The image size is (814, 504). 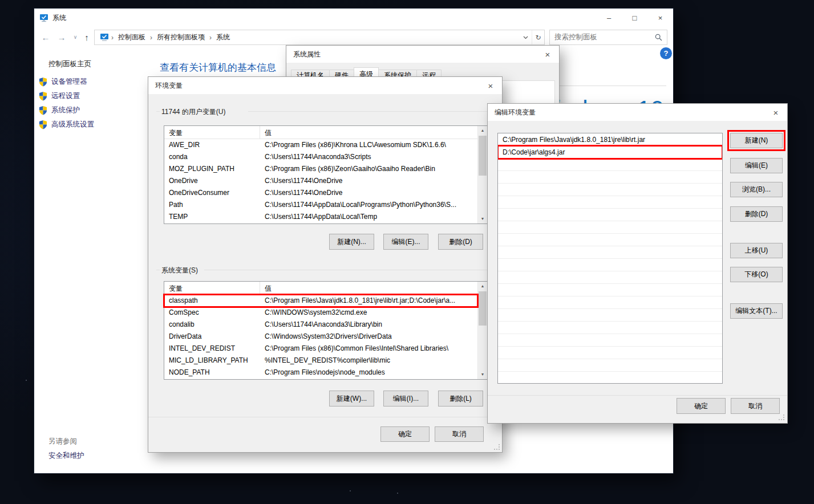 I want to click on table-row: classpathC:\Program Files\Java\jdk1.8.0_…, so click(x=321, y=301).